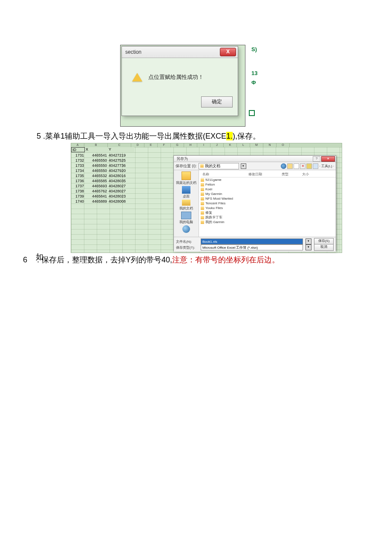 The image size is (392, 555). What do you see at coordinates (268, 222) in the screenshot?
I see `list-item: 我的 Garmin` at bounding box center [268, 222].